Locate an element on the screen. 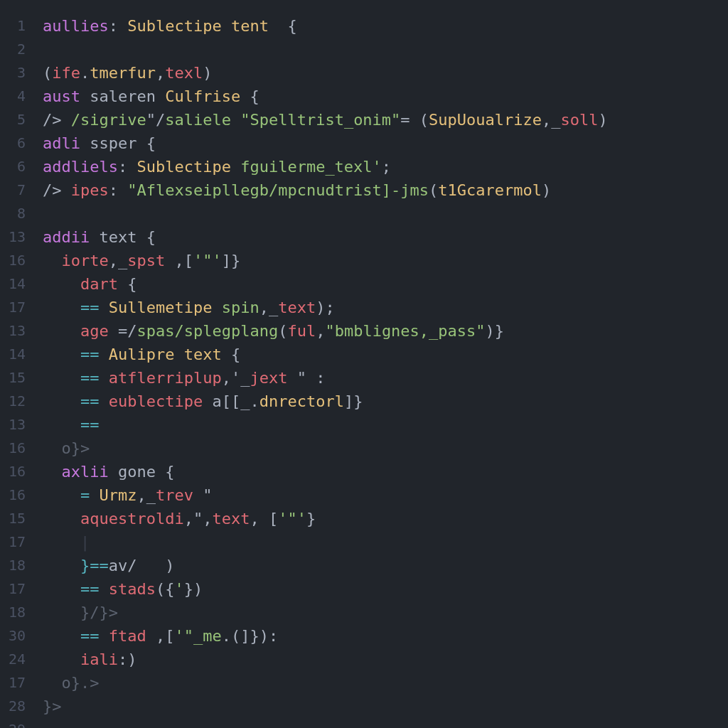 The width and height of the screenshot is (728, 728). code-line: addii text { is located at coordinates (385, 237).